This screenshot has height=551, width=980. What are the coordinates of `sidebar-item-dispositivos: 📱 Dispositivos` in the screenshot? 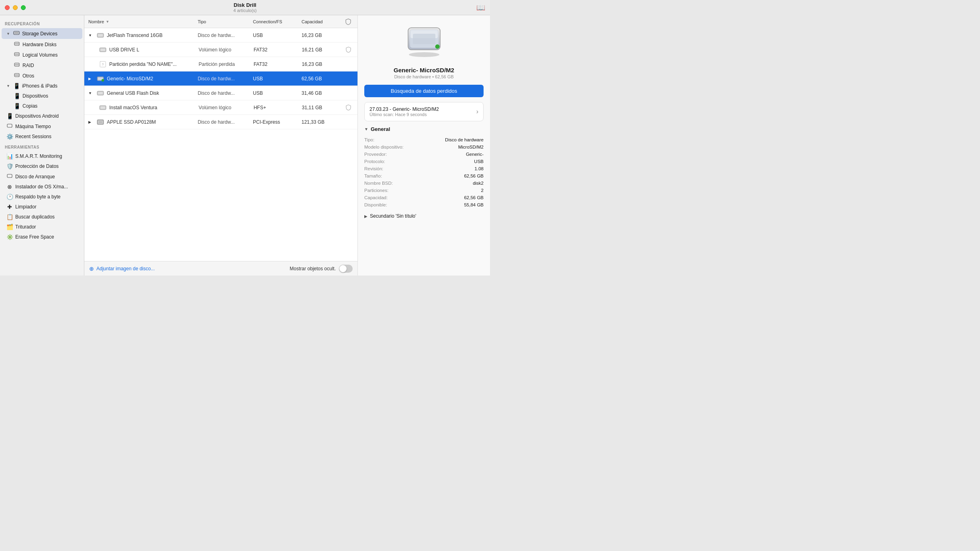 It's located at (42, 96).